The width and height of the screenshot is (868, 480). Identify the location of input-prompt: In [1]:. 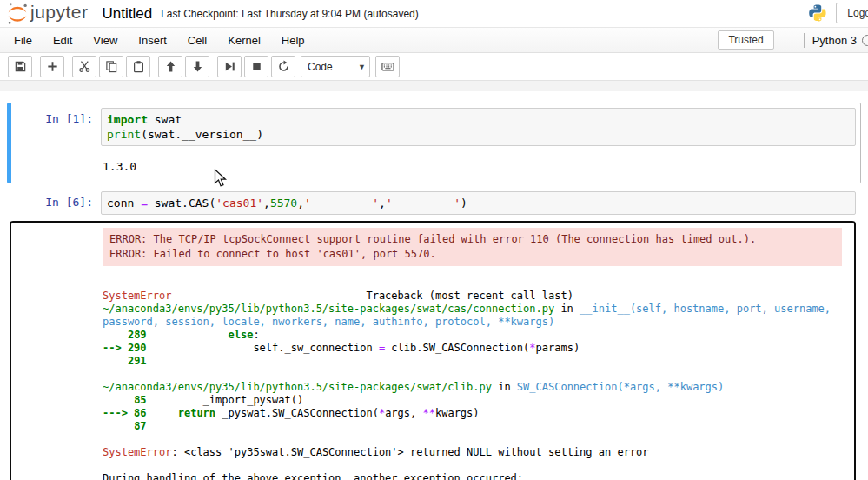
(58, 127).